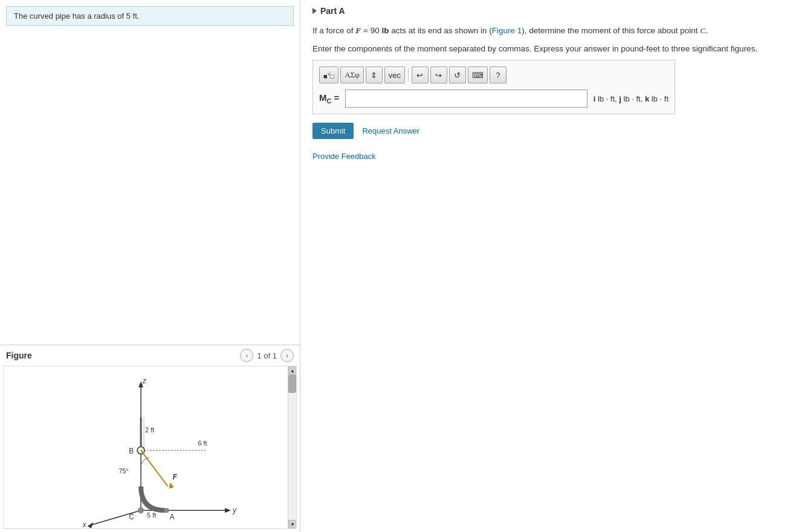 This screenshot has height=532, width=793. What do you see at coordinates (494, 75) in the screenshot?
I see `toolbar: ■√□ ΑΣφ ⇕ vec ↩ ↪ ↺ ⌨` at bounding box center [494, 75].